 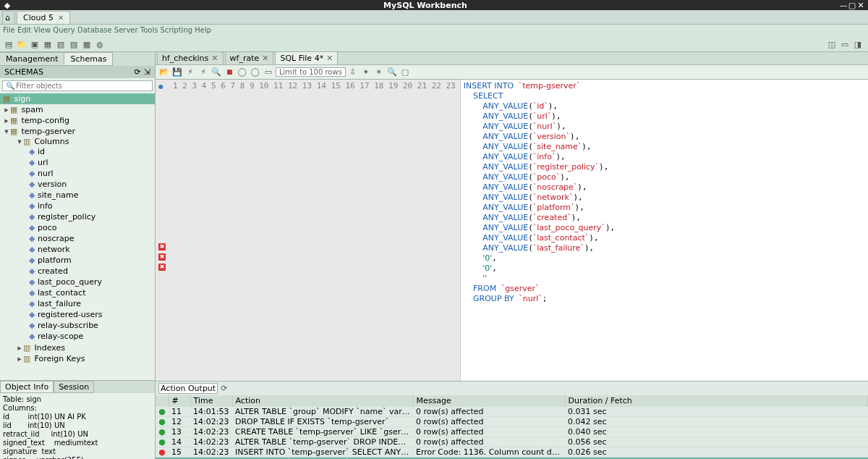 I want to click on tree-item-temp-config: ▸▦ temp-config, so click(x=77, y=120).